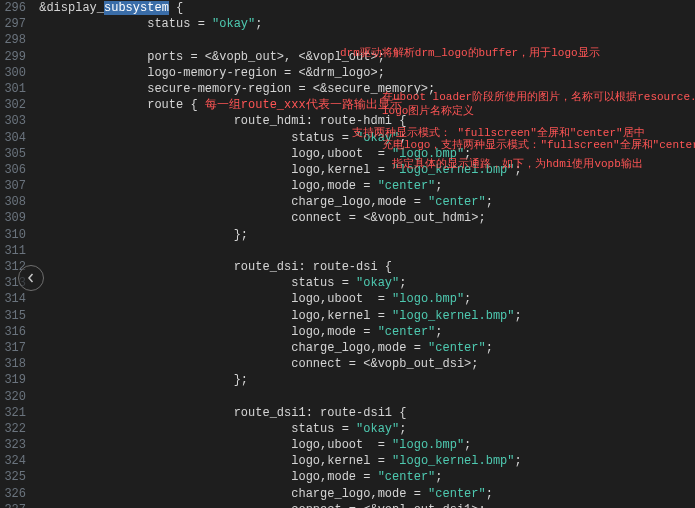 This screenshot has width=695, height=508. I want to click on token-str: "logo.bmp", so click(428, 154).